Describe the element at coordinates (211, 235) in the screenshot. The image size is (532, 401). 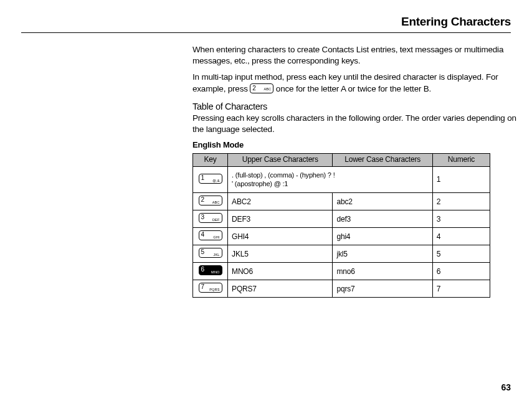
I see `key-icon: 4GHI` at that location.